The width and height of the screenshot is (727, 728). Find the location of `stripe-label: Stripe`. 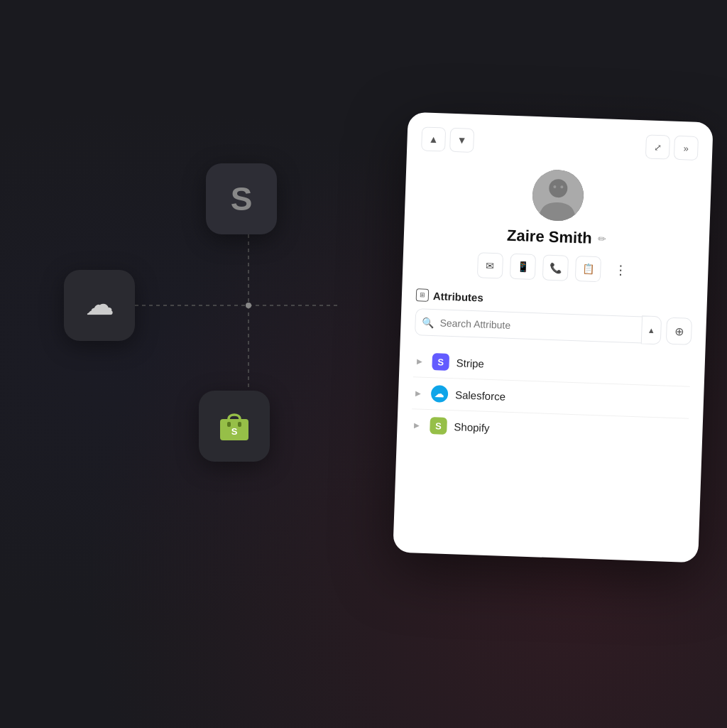

stripe-label: Stripe is located at coordinates (470, 363).